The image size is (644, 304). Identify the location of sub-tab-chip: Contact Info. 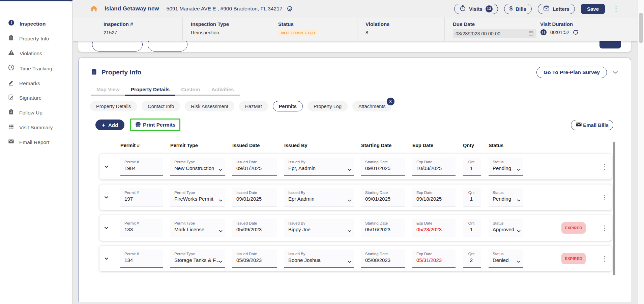
(161, 106).